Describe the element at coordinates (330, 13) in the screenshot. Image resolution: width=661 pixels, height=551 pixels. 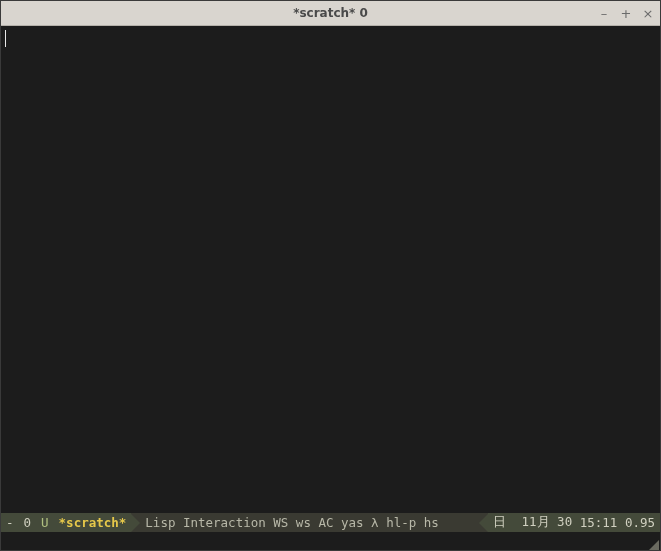
I see `window-title: *scratch* 0` at that location.